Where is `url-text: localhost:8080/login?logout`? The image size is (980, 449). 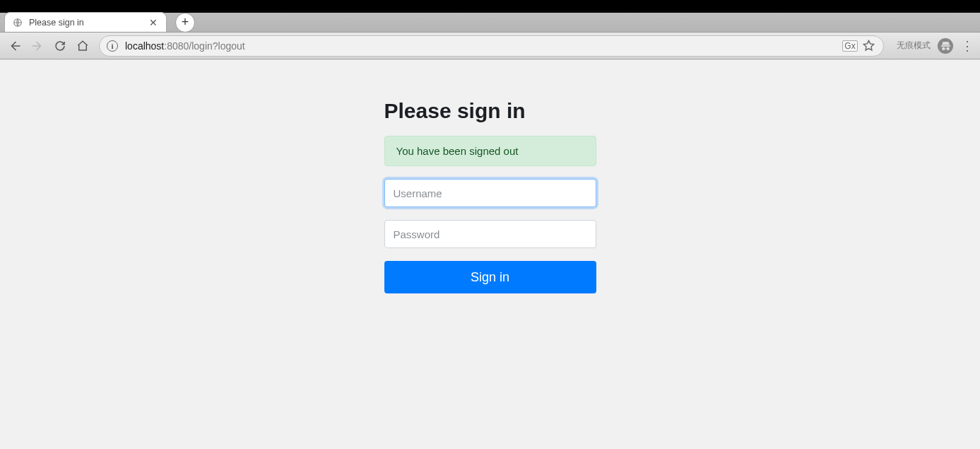
url-text: localhost:8080/login?logout is located at coordinates (482, 46).